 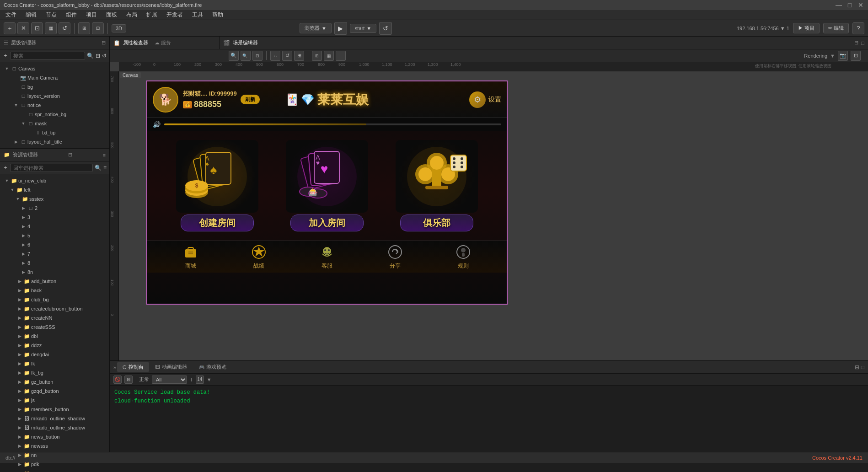 I want to click on tree-layout-hall-title: ▶ □ layout_hall_title, so click(x=55, y=142).